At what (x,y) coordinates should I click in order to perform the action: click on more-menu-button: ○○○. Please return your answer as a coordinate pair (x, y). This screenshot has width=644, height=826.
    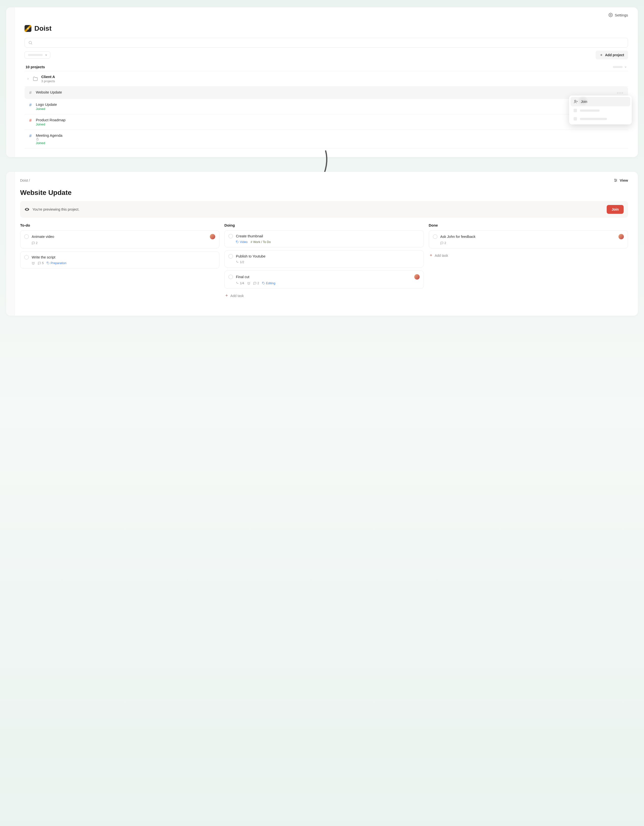
    Looking at the image, I should click on (620, 93).